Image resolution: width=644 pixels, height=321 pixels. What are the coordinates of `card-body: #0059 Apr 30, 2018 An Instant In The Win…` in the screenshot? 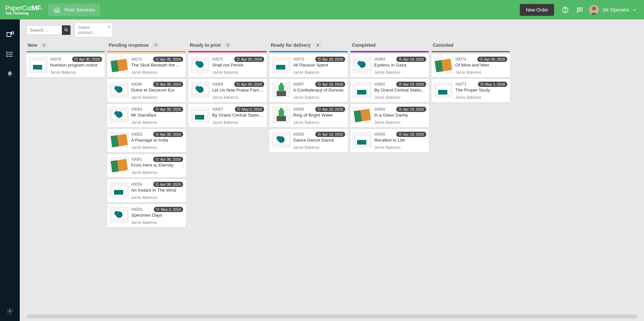 It's located at (157, 191).